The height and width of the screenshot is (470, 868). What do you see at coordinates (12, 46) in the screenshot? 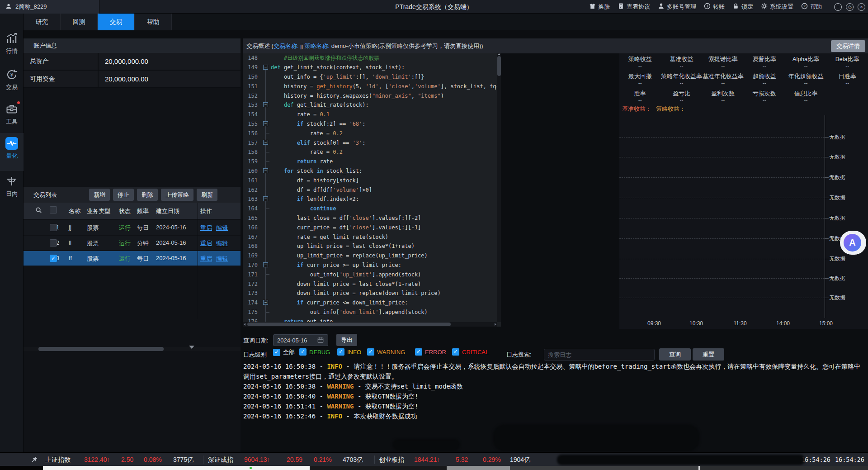
I see `sidebar-item-market: 行情` at bounding box center [12, 46].